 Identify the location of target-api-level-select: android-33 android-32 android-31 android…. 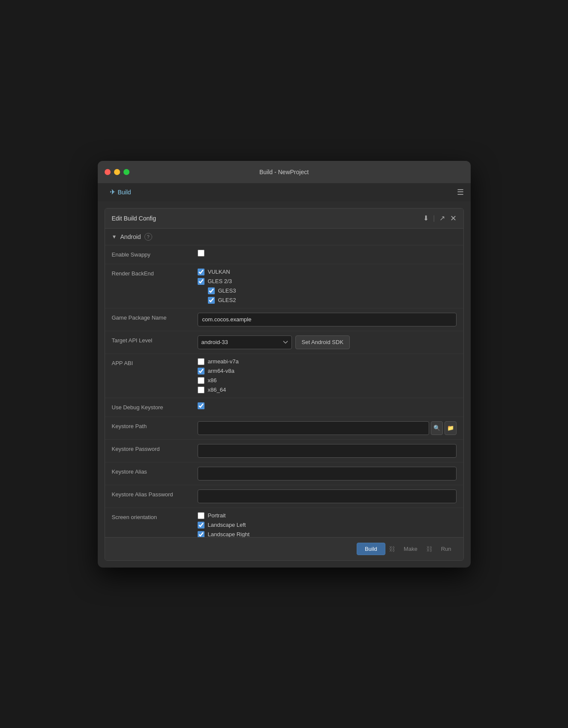
(245, 342).